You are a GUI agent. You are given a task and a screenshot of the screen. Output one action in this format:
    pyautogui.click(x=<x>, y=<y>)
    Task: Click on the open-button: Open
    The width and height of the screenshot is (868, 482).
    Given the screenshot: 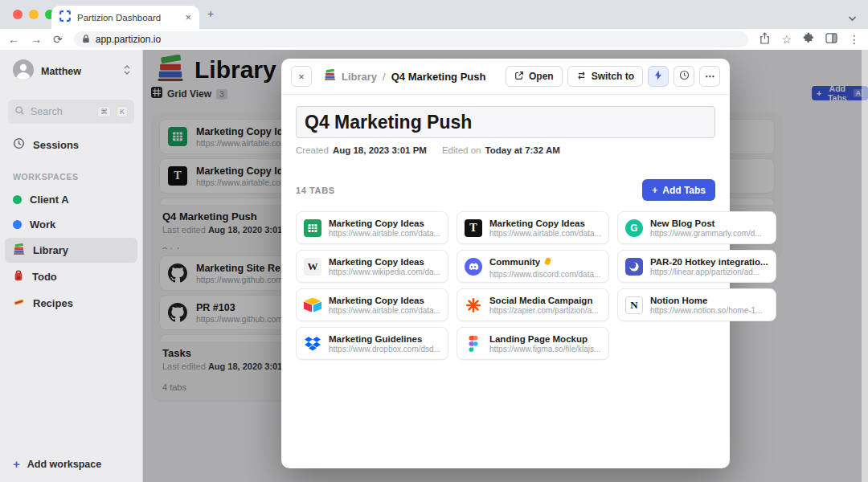 What is the action you would take?
    pyautogui.click(x=534, y=76)
    